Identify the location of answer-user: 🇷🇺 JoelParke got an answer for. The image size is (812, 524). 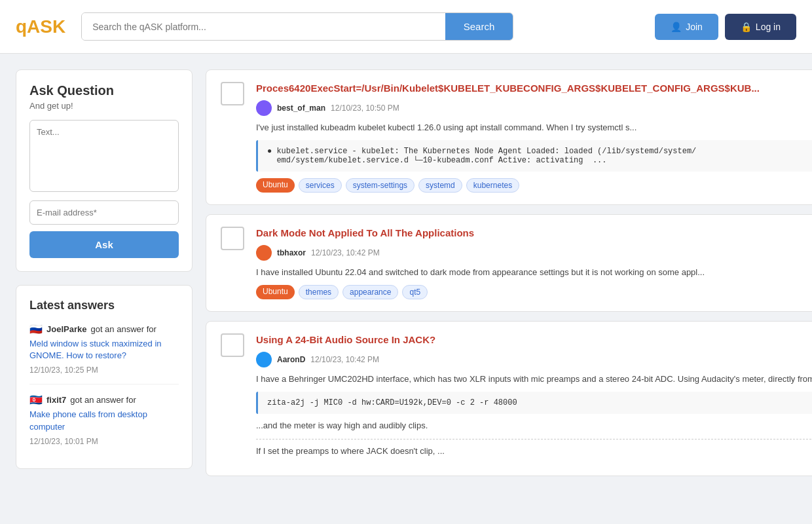
(104, 329).